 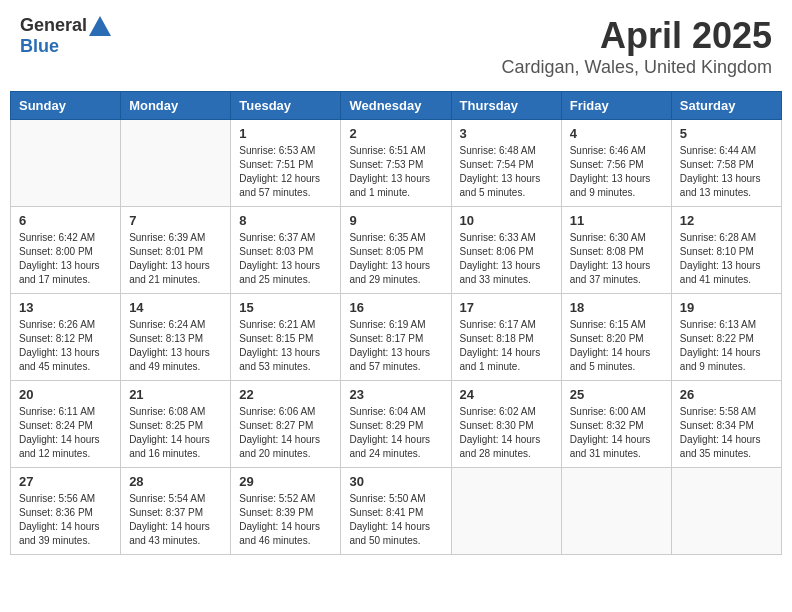 I want to click on day-number: 17, so click(x=506, y=308).